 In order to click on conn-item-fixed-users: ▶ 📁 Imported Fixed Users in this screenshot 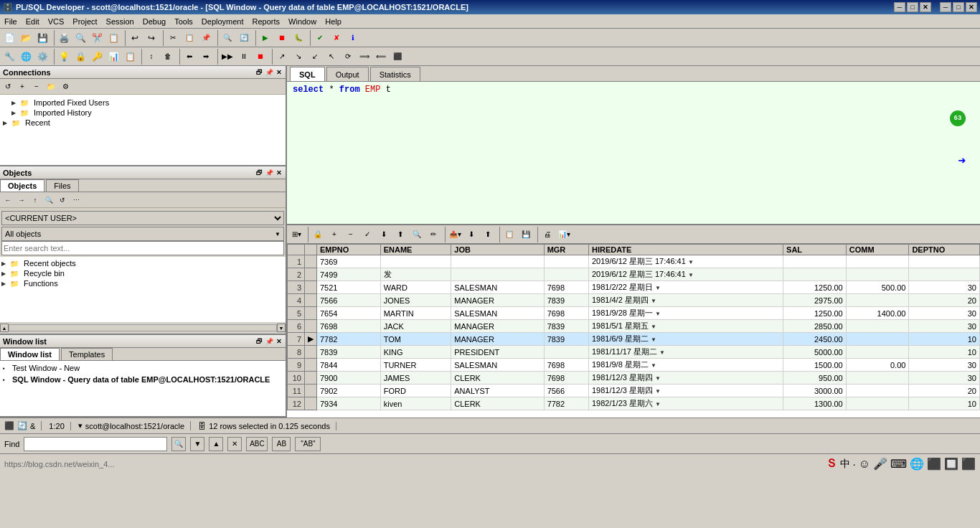, I will do `click(143, 103)`.